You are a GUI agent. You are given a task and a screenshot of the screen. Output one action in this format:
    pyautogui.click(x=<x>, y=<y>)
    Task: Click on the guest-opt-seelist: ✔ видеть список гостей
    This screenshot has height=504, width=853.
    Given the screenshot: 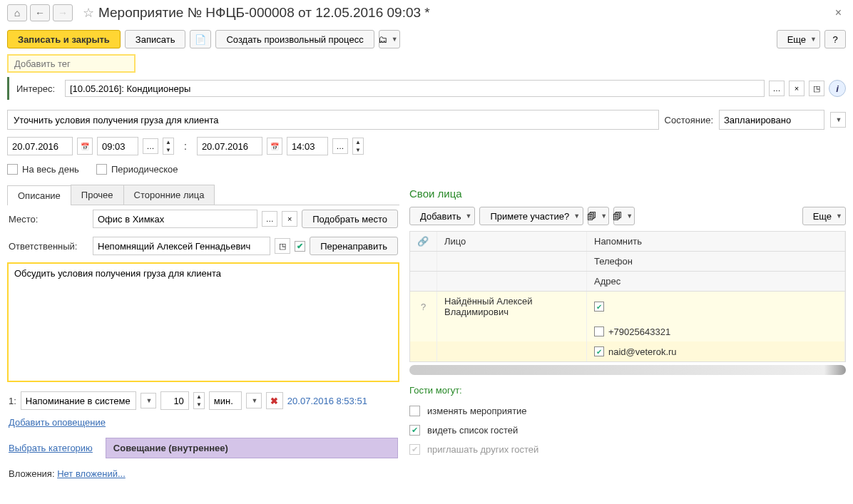 What is the action you would take?
    pyautogui.click(x=628, y=431)
    